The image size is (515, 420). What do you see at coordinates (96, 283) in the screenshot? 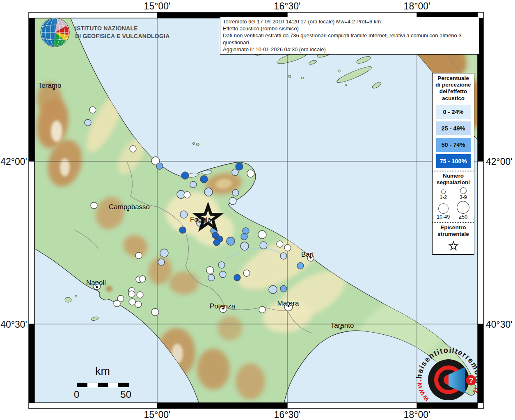
I see `city-label: Napoli` at bounding box center [96, 283].